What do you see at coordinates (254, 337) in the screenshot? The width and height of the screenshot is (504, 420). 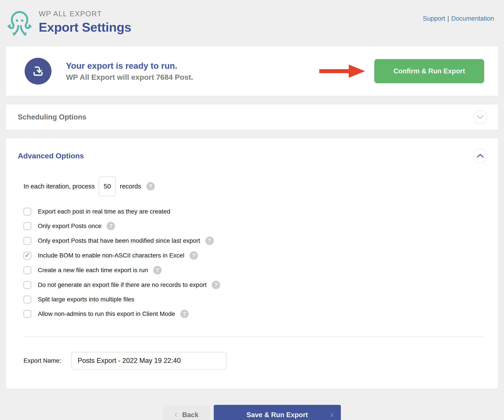 I see `section-divider` at bounding box center [254, 337].